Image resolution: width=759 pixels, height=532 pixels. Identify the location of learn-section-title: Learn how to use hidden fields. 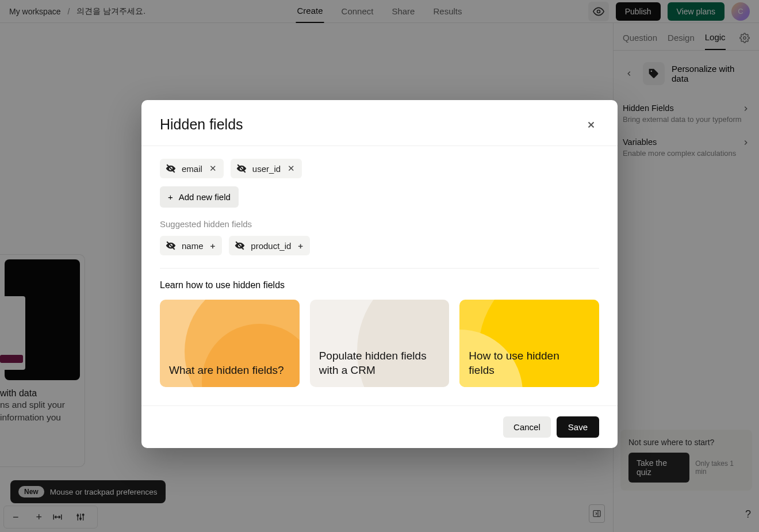
(379, 285).